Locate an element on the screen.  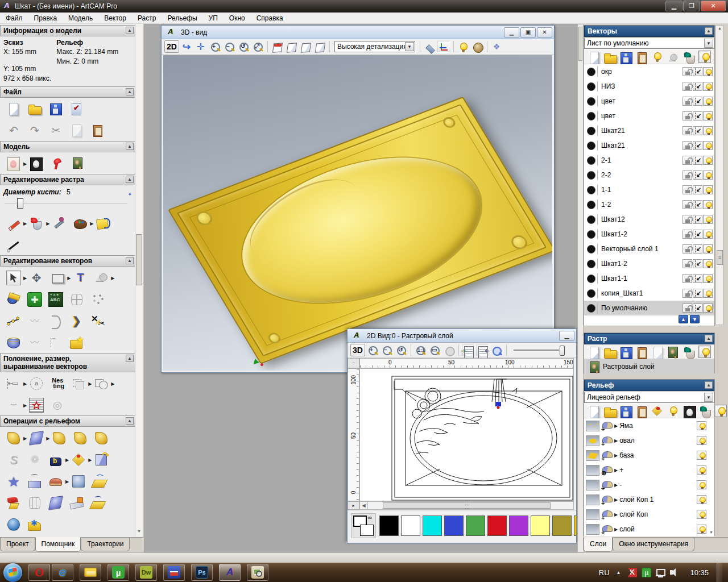
scroll-left-arrow is located at coordinates (364, 506).